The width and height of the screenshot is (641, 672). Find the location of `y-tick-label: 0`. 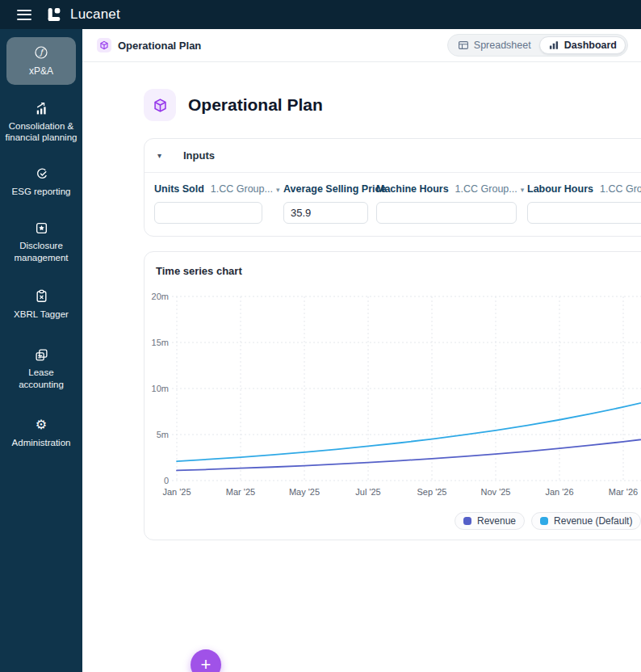

y-tick-label: 0 is located at coordinates (166, 481).